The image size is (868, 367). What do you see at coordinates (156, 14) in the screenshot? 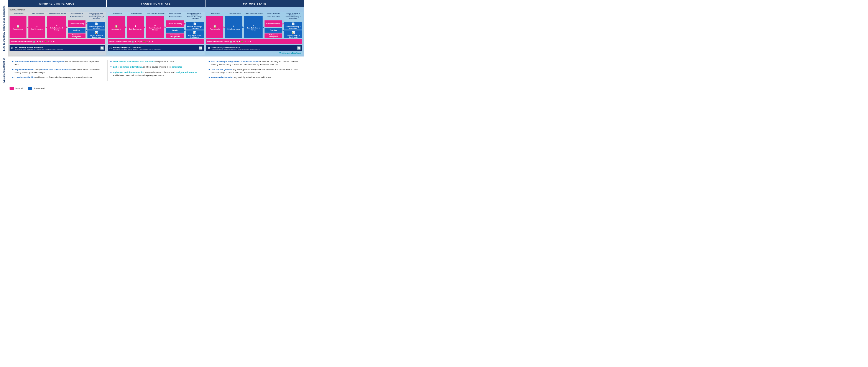
I see `ch-collect-2: Data Collection & Storage` at bounding box center [156, 14].